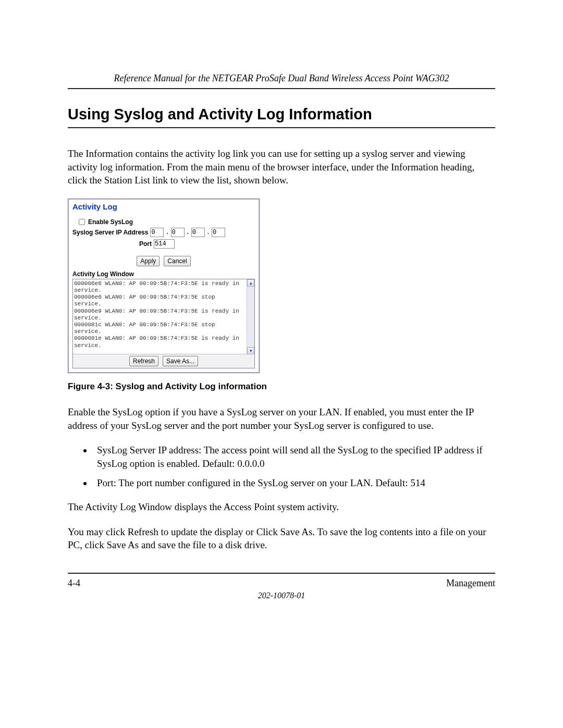 The height and width of the screenshot is (728, 563). Describe the element at coordinates (282, 596) in the screenshot. I see `document-number: 202-10078-01` at that location.